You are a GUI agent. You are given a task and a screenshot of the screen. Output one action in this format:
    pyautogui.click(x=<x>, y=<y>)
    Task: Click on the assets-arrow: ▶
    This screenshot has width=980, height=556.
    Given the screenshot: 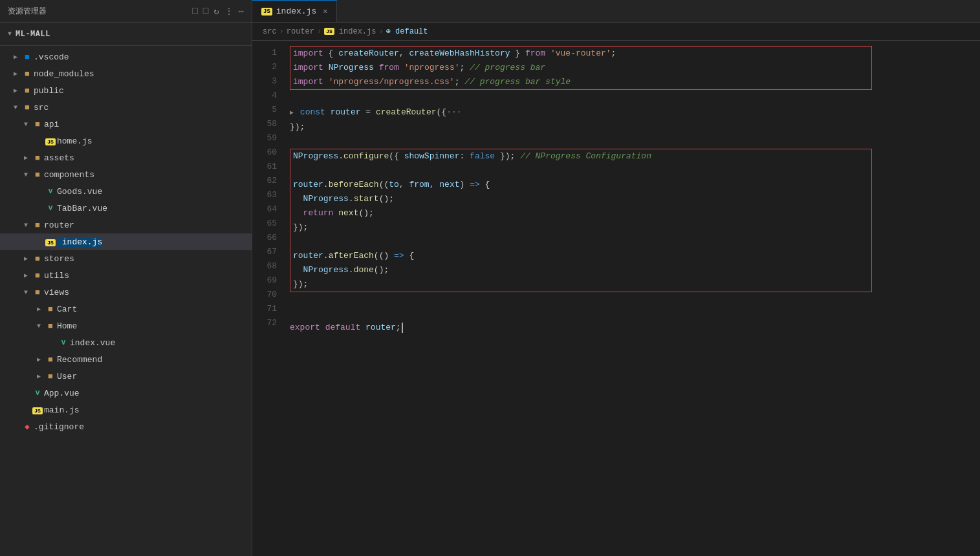 What is the action you would take?
    pyautogui.click(x=26, y=158)
    